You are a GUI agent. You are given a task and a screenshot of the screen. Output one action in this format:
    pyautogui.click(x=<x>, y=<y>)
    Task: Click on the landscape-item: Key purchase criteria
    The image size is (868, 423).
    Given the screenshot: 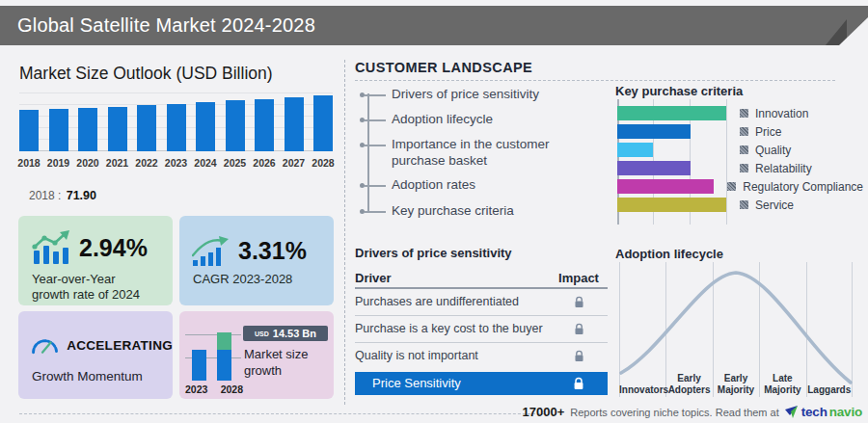 What is the action you would take?
    pyautogui.click(x=437, y=212)
    